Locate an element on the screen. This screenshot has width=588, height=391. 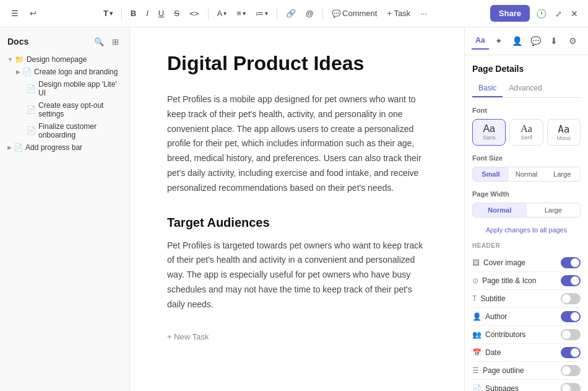
toggle-icon-7: 📄 is located at coordinates (477, 388).